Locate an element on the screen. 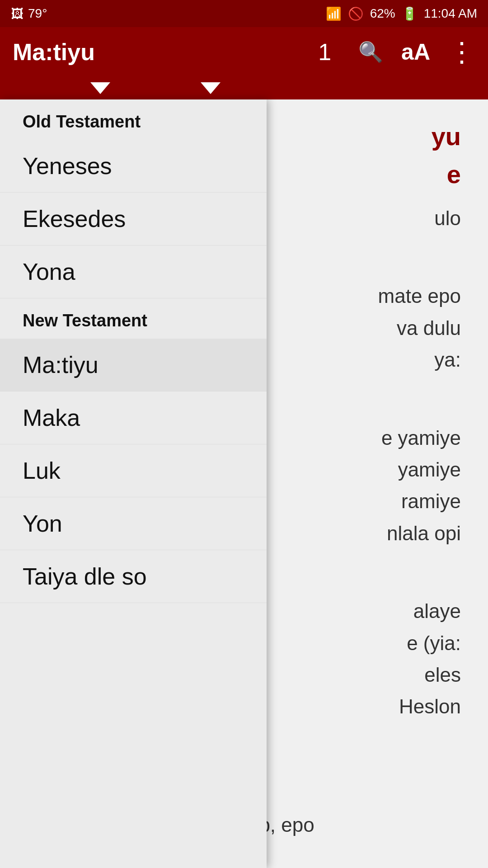 The height and width of the screenshot is (868, 488). no-sim-icon: 🚫 is located at coordinates (356, 14).